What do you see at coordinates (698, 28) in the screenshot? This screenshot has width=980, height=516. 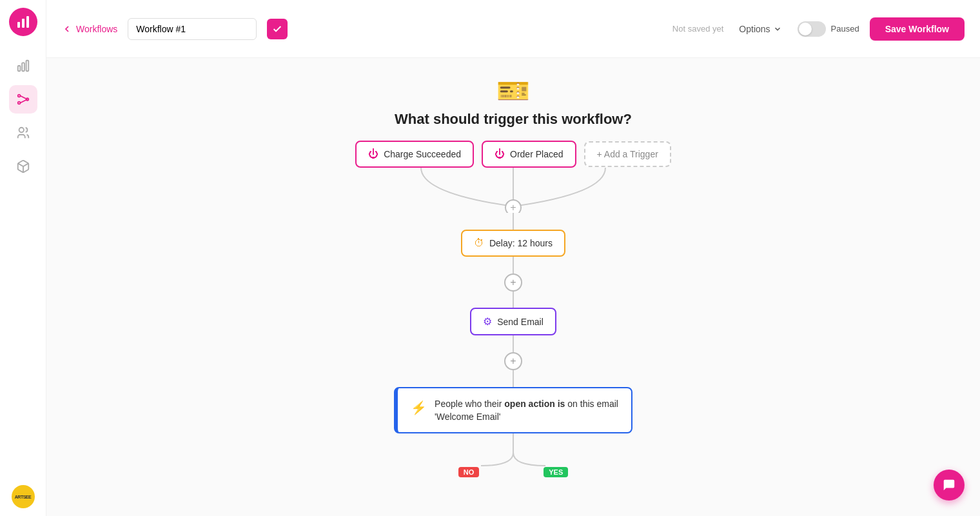 I see `save-status: Not saved yet` at bounding box center [698, 28].